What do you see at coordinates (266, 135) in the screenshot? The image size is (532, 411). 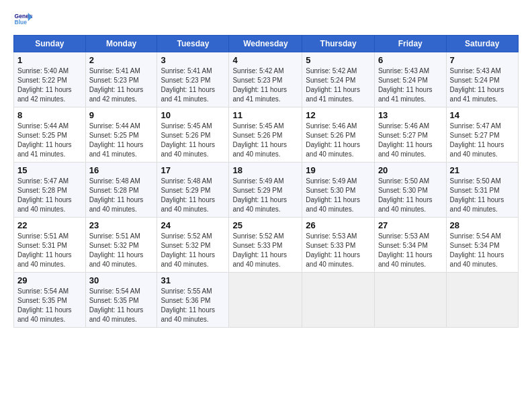 I see `calendar-week-2: 8Sunrise: 5:44 AMSunset: 5:25 PMDaylight…` at bounding box center [266, 135].